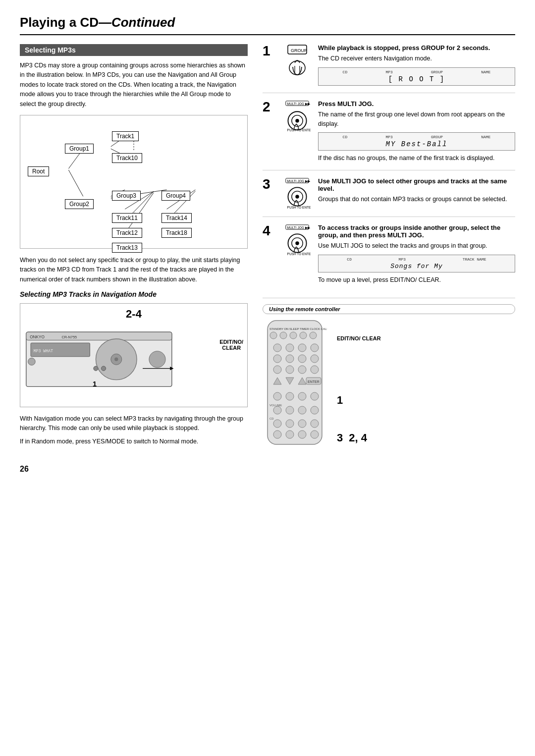 Image resolution: width=535 pixels, height=756 pixels. What do you see at coordinates (269, 193) in the screenshot?
I see `step-3-number: 3` at bounding box center [269, 193].